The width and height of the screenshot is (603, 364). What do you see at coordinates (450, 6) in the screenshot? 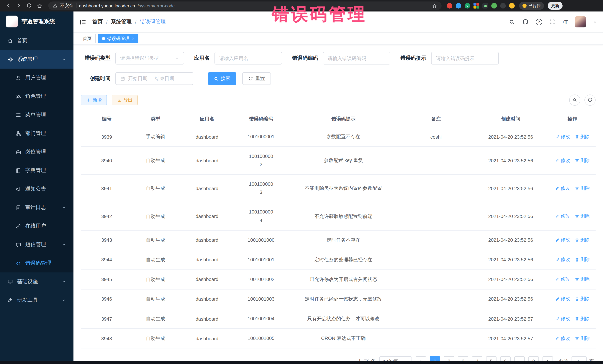
I see `red-extension-icon` at bounding box center [450, 6].